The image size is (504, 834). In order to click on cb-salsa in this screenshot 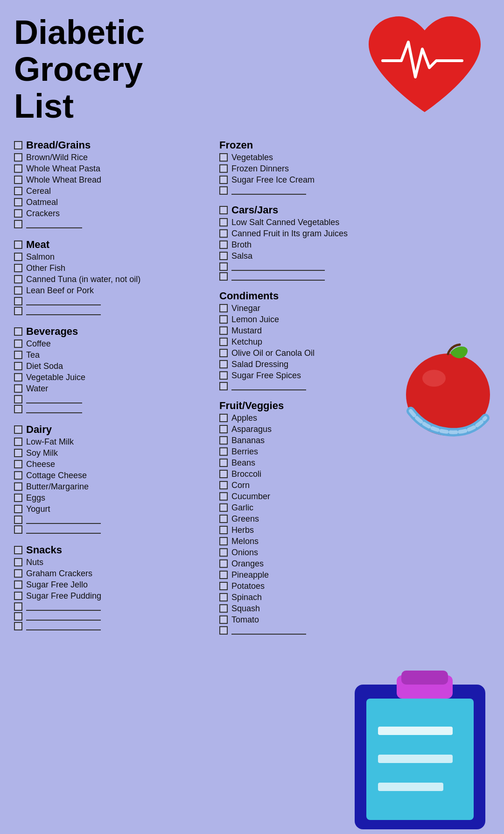, I will do `click(224, 256)`.